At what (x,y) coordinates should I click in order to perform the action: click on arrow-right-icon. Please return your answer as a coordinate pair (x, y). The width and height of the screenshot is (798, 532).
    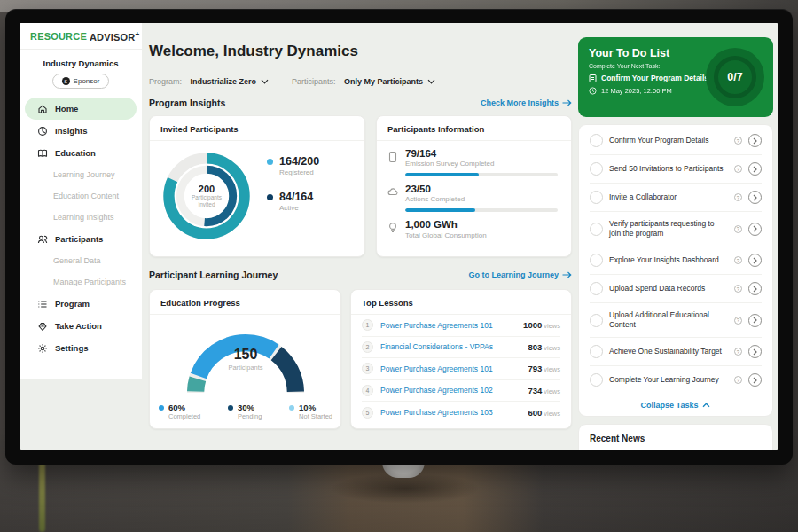
    Looking at the image, I should click on (567, 275).